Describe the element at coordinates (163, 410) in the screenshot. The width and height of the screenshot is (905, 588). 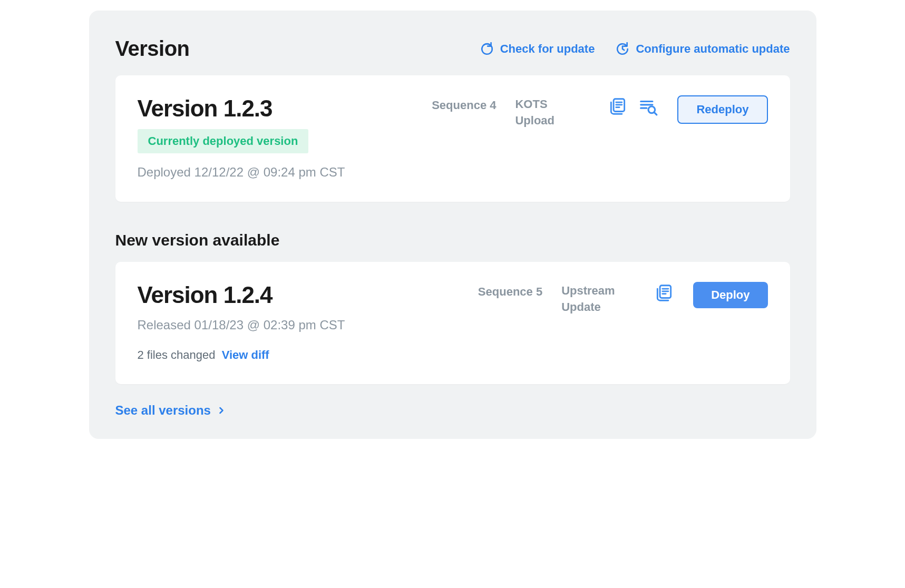
I see `see-all-versions-label: See all versions` at that location.